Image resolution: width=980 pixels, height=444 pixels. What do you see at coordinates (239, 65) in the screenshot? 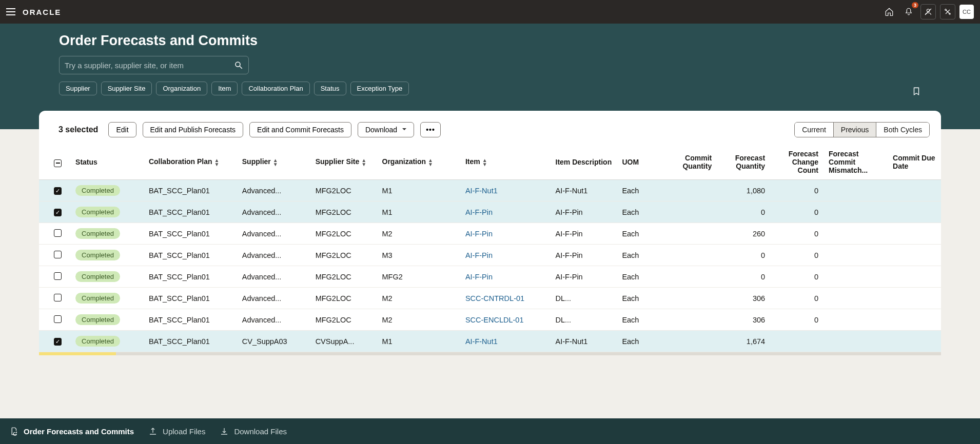
I see `search-icon` at bounding box center [239, 65].